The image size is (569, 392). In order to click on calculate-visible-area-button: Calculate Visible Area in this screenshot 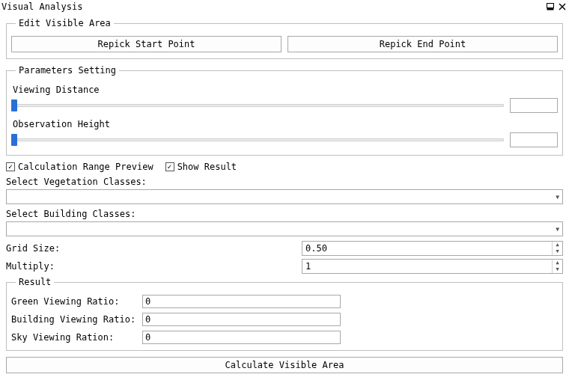, I will do `click(284, 365)`.